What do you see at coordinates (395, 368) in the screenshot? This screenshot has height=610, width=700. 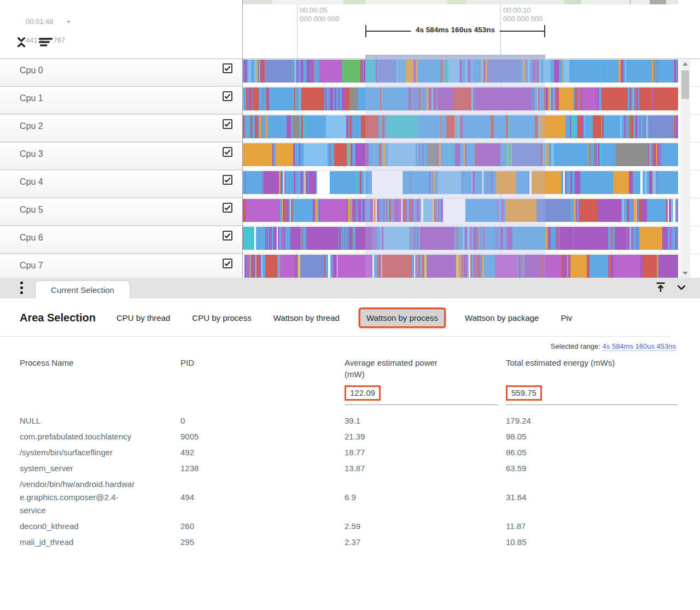 I see `column-header-avg-power: Average estimated power (mW)` at bounding box center [395, 368].